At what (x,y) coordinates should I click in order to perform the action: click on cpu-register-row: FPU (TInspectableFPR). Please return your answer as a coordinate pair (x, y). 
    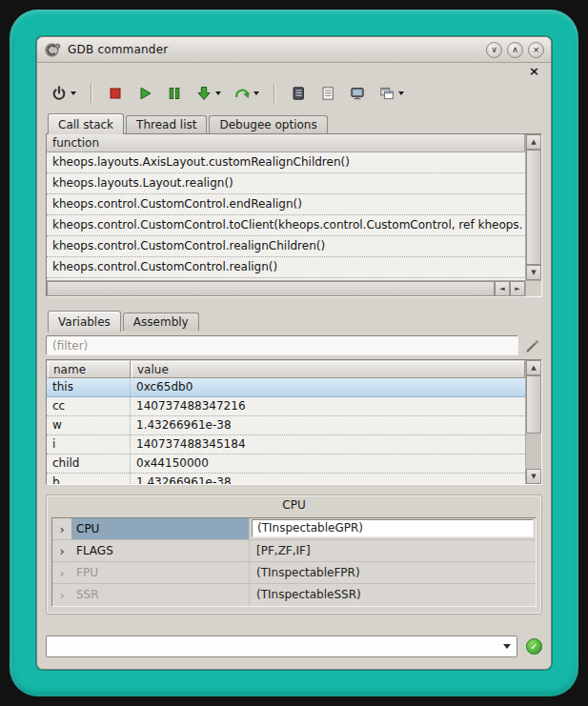
    Looking at the image, I should click on (294, 574).